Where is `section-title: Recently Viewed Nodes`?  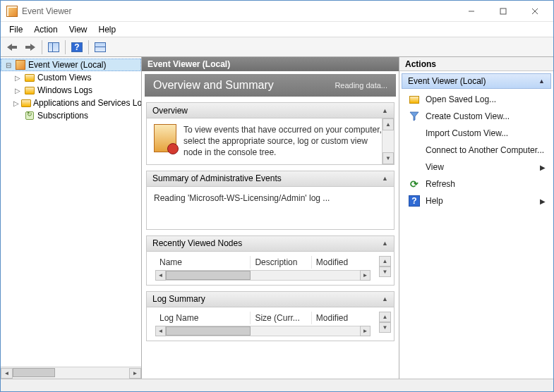
section-title: Recently Viewed Nodes is located at coordinates (267, 243).